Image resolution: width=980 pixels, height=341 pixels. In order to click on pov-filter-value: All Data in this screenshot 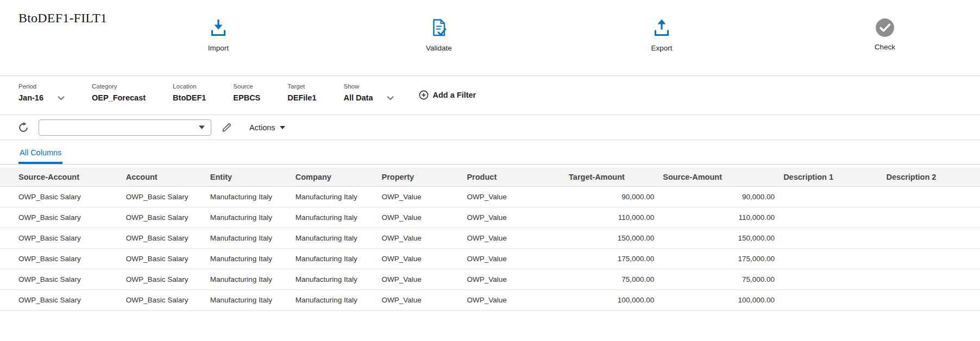, I will do `click(368, 98)`.